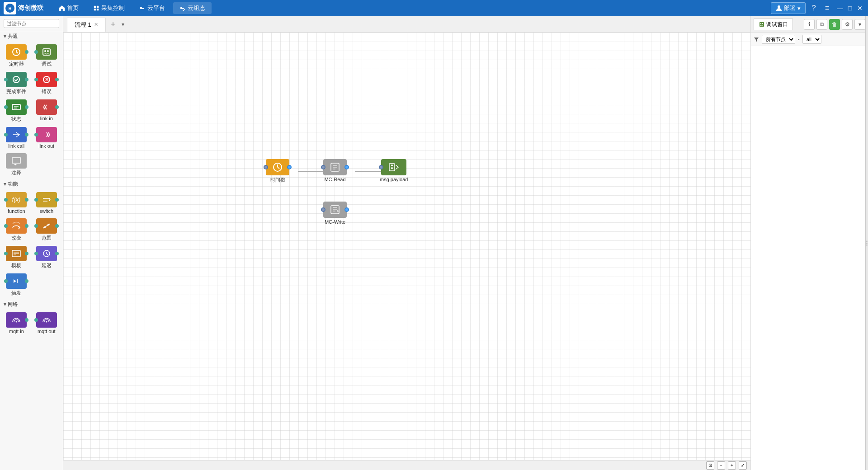 This screenshot has height=470, width=868. What do you see at coordinates (16, 285) in the screenshot?
I see `node-trigger: 触发` at bounding box center [16, 285].